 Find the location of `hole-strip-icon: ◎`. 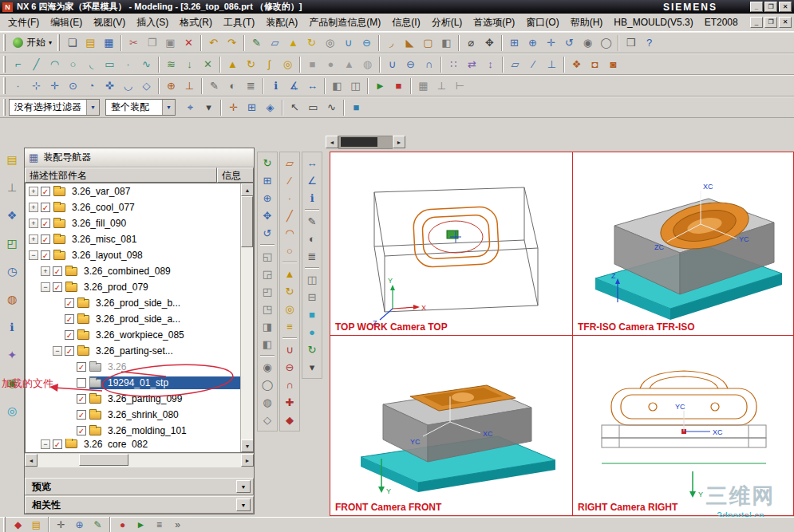

hole-strip-icon: ◎ is located at coordinates (290, 309).